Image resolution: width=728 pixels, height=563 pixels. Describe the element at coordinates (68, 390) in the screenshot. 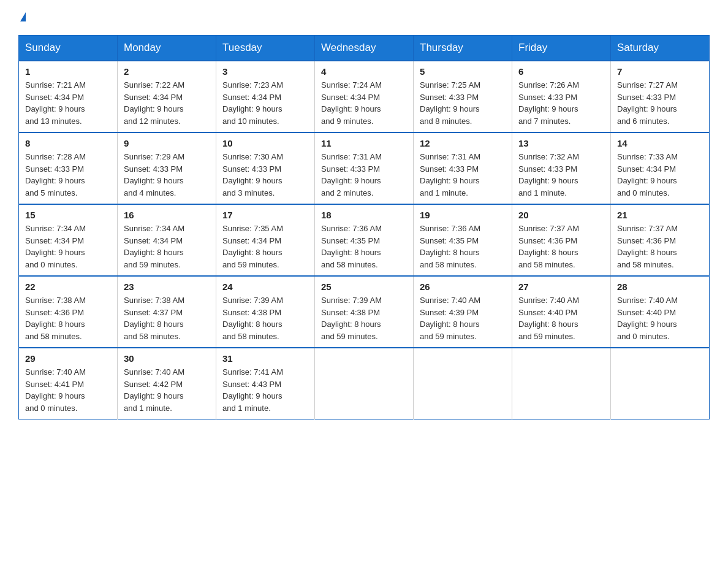

I see `day-info: Sunrise: 7:40 AMSunset: 4:41 PMDaylight:…` at that location.